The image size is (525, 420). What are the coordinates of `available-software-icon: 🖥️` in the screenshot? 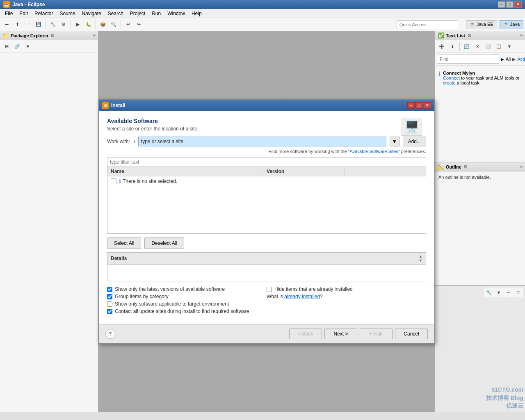 It's located at (412, 127).